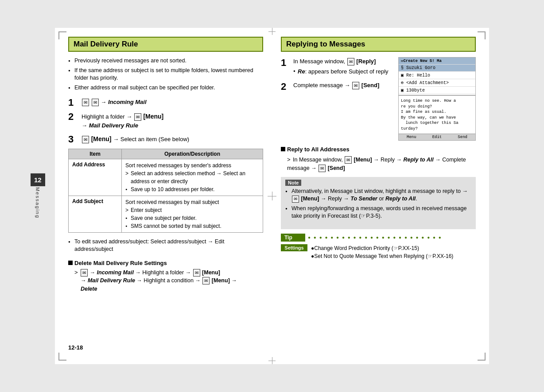 This screenshot has width=544, height=392. I want to click on tip-item-2: ●Set Not to Quote Message Text when Repl…, so click(382, 256).